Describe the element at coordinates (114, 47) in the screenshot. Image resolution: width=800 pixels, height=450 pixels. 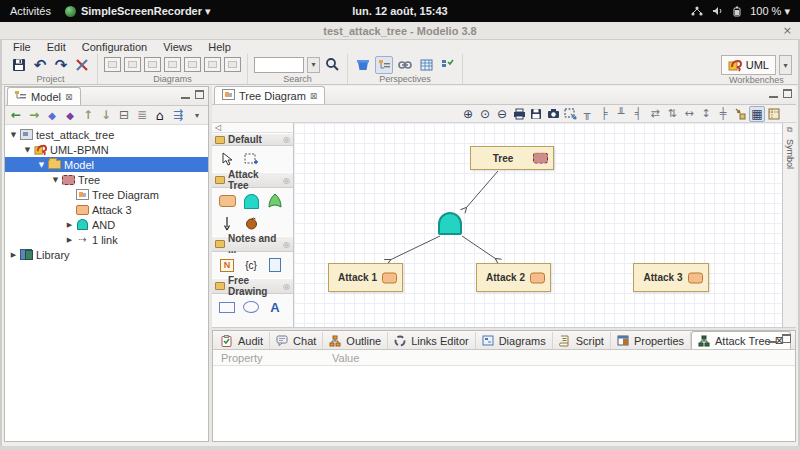
I see `menu-configuration: Configuration` at that location.